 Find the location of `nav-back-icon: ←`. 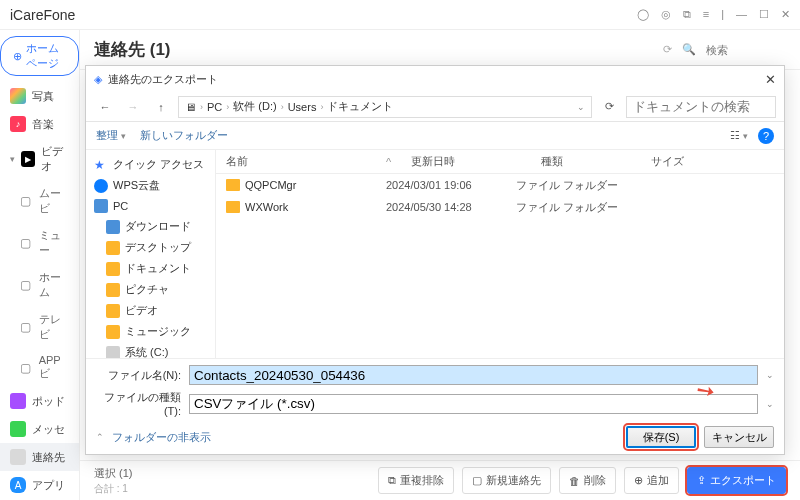

nav-back-icon: ← is located at coordinates (105, 107).